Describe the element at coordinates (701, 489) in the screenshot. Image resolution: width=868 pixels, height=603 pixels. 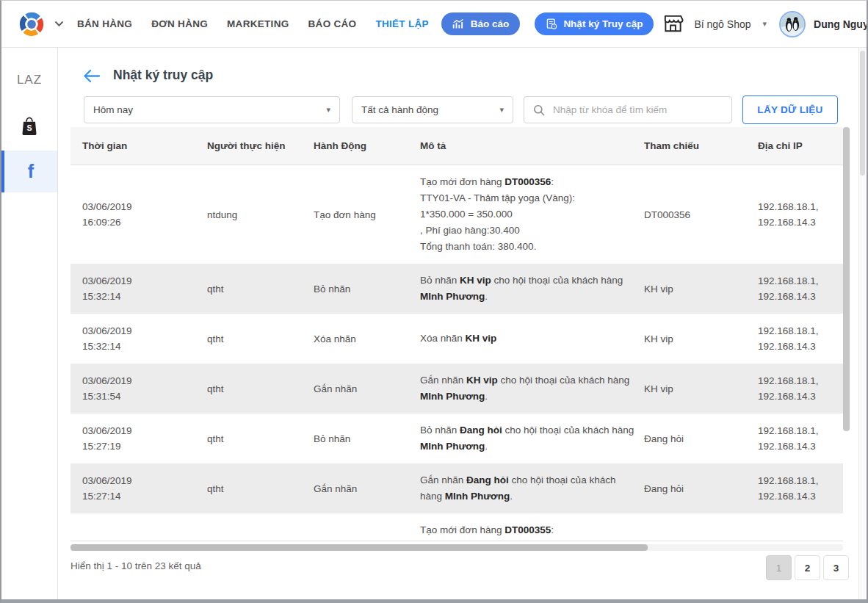
I see `cell-reference: Đang hỏi` at that location.